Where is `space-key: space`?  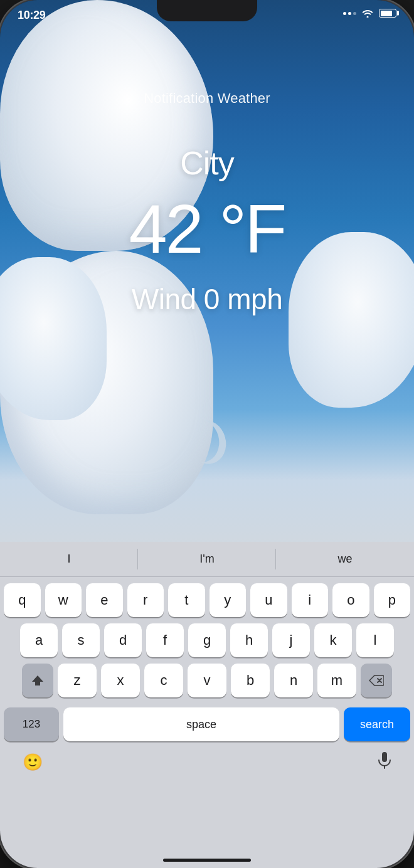 space-key: space is located at coordinates (201, 724).